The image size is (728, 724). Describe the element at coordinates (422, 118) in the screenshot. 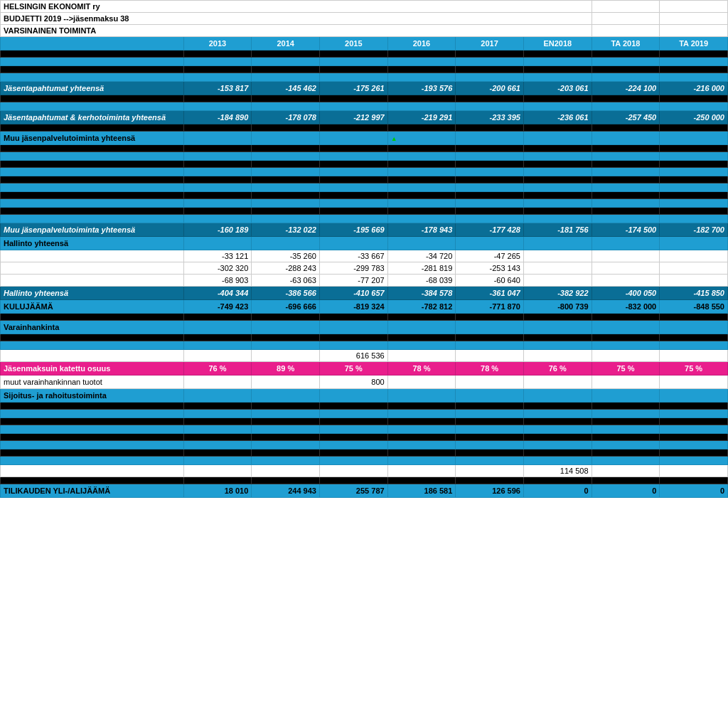

I see `jasenta-kerhot-2016: -219 291` at that location.